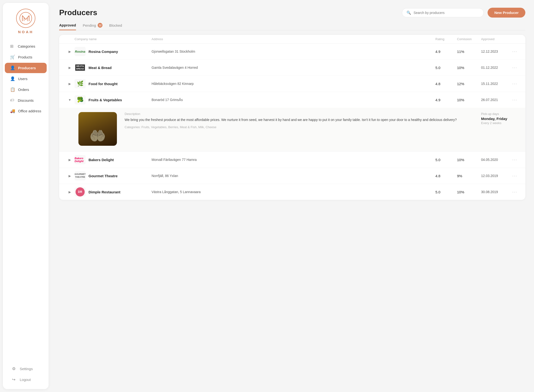 This screenshot has height=392, width=534. Describe the element at coordinates (292, 130) in the screenshot. I see `producer-expanded-panel: Description We bring you the freshest pr…` at that location.